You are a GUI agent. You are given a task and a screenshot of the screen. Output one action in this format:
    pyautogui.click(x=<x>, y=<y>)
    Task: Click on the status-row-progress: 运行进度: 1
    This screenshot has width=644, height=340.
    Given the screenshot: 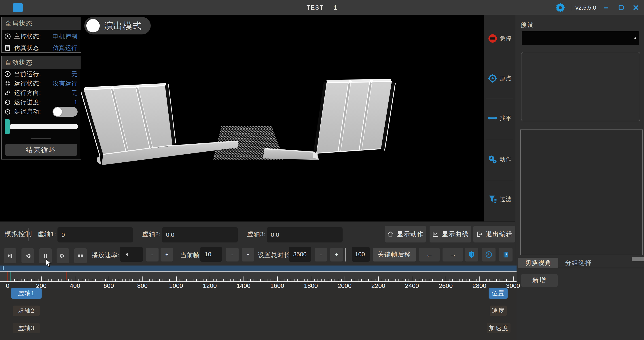 What is the action you would take?
    pyautogui.click(x=41, y=102)
    